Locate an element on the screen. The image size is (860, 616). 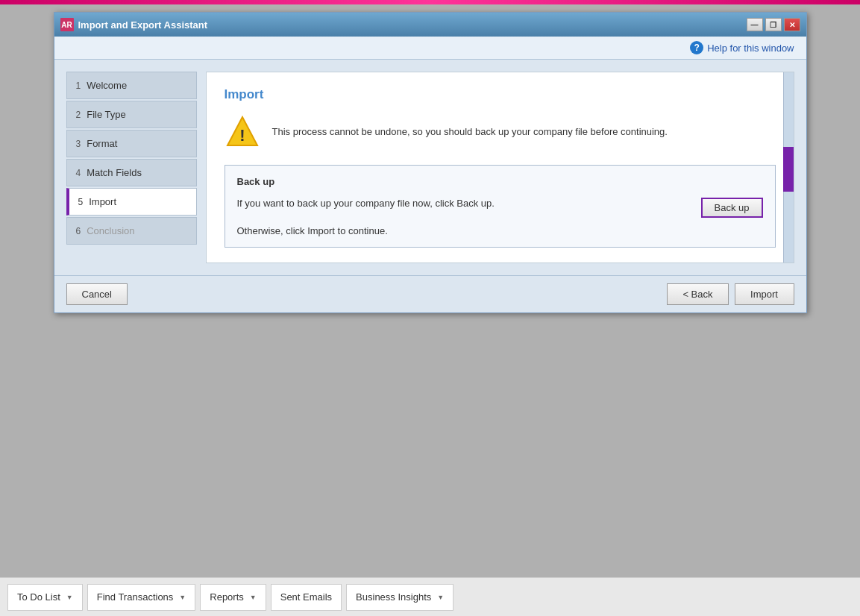
taskbar-reports-arrow: ▼ is located at coordinates (254, 597).